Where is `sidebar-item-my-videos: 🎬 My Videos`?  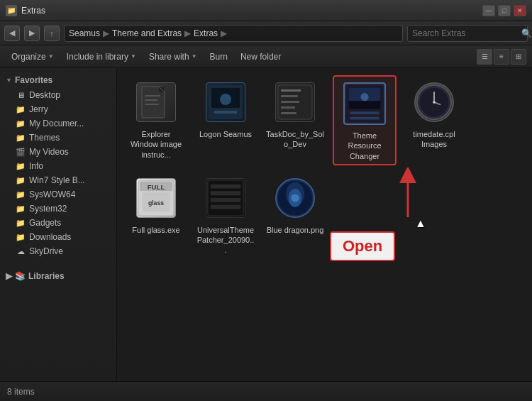 sidebar-item-my-videos: 🎬 My Videos is located at coordinates (58, 152).